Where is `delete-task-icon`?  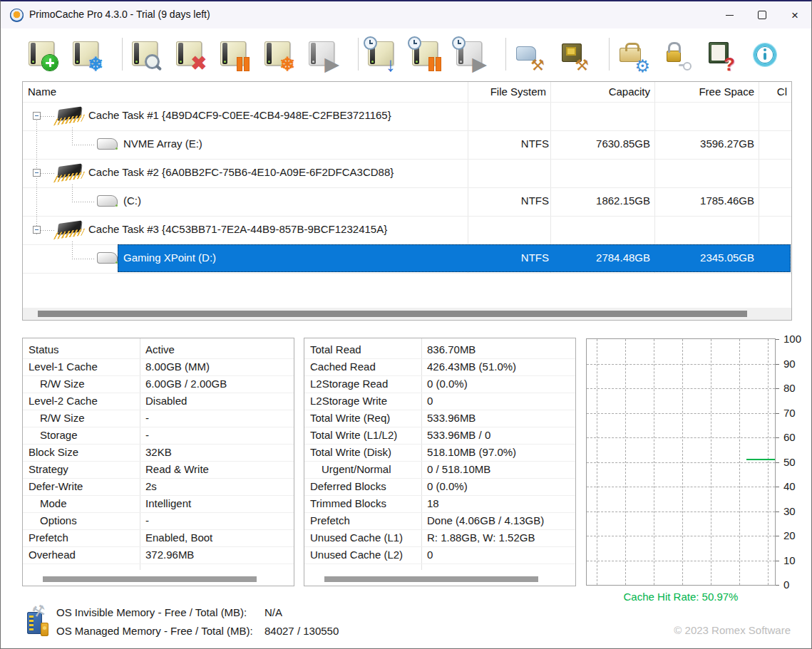
delete-task-icon is located at coordinates (190, 54).